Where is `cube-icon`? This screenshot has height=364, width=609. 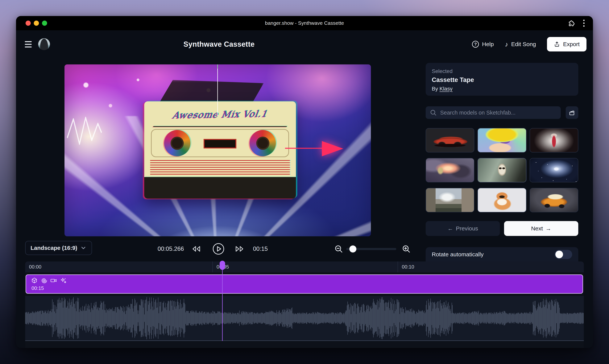 cube-icon is located at coordinates (34, 281).